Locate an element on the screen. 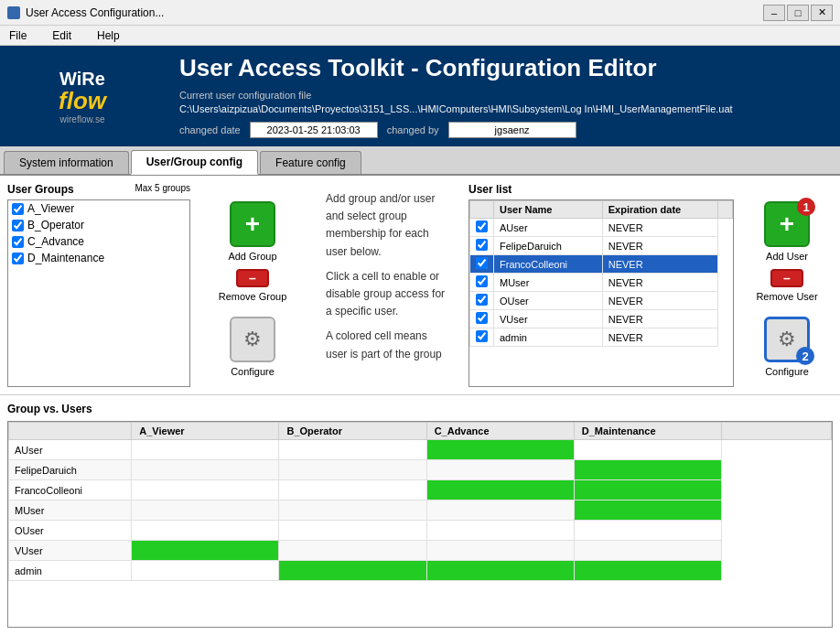 This screenshot has width=840, height=635. remove-group-button: – is located at coordinates (253, 278).